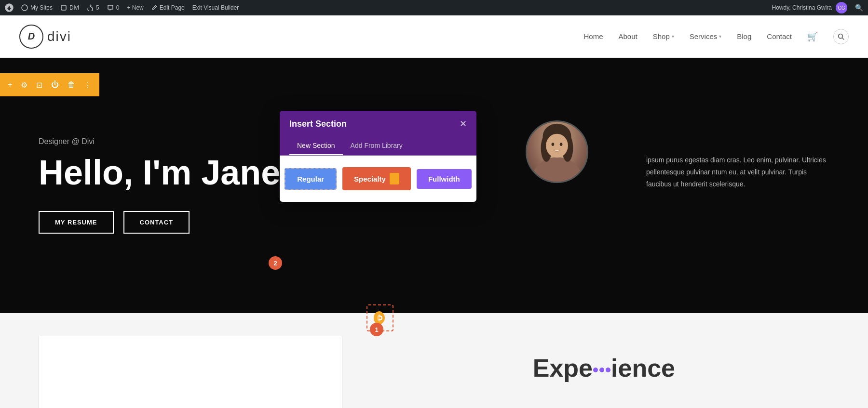  What do you see at coordinates (74, 8) in the screenshot?
I see `divi-label: Divi` at bounding box center [74, 8].